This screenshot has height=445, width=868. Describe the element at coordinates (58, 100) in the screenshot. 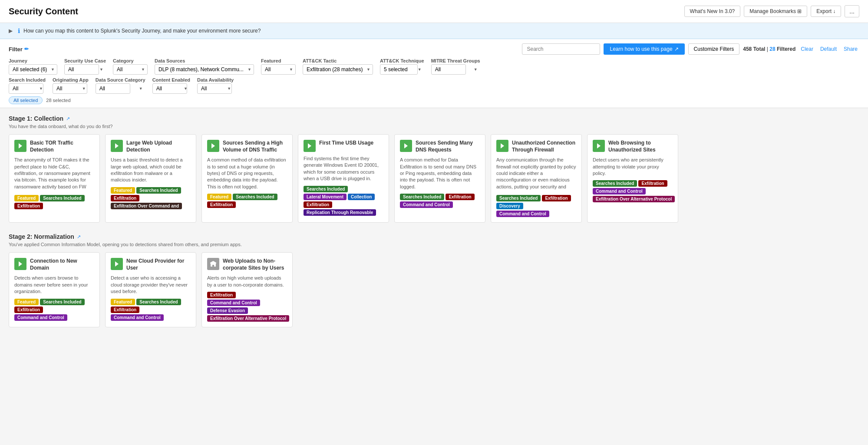

I see `selected-count: 28 selected` at that location.